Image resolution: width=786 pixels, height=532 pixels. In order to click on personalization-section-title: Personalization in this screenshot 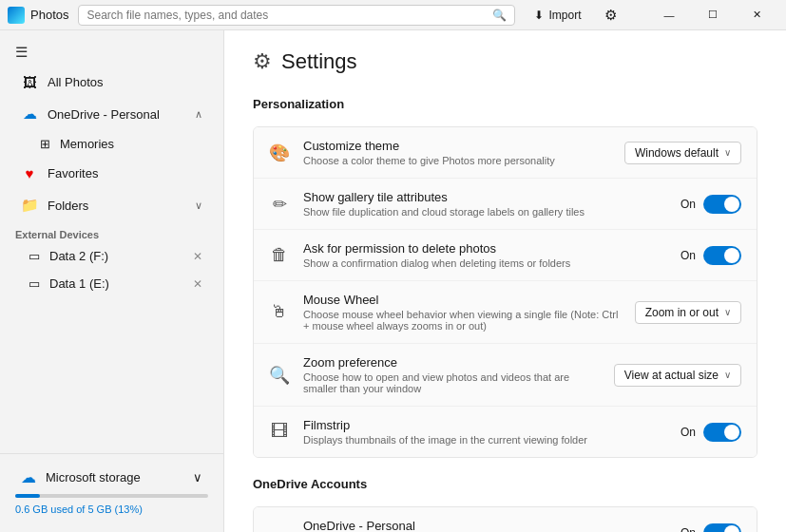, I will do `click(506, 106)`.